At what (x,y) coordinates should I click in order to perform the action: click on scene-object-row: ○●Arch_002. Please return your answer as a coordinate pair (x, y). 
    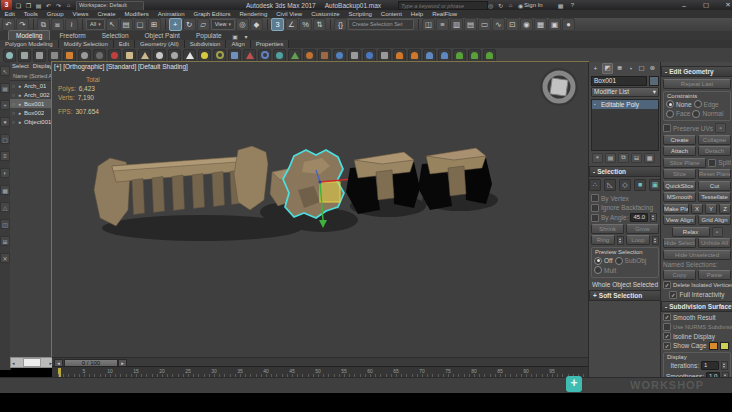
    Looking at the image, I should click on (31, 94).